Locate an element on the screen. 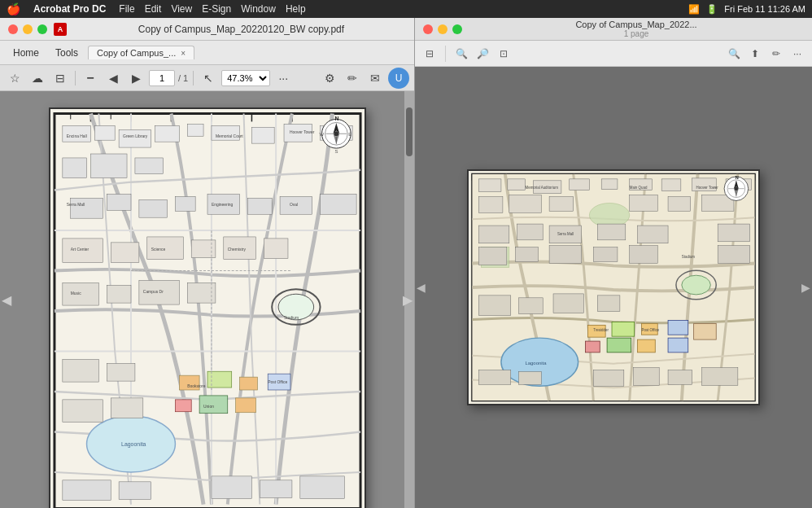 The image size is (812, 508). menu-view: View is located at coordinates (181, 9).